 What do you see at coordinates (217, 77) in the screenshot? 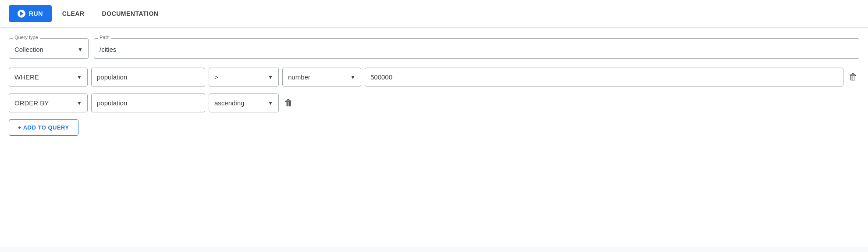
I see `where-operator-value: >` at bounding box center [217, 77].